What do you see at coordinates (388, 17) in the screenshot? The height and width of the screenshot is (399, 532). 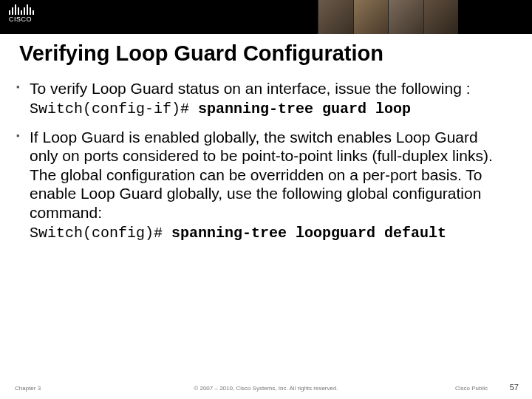 I see `header-people-photo` at bounding box center [388, 17].